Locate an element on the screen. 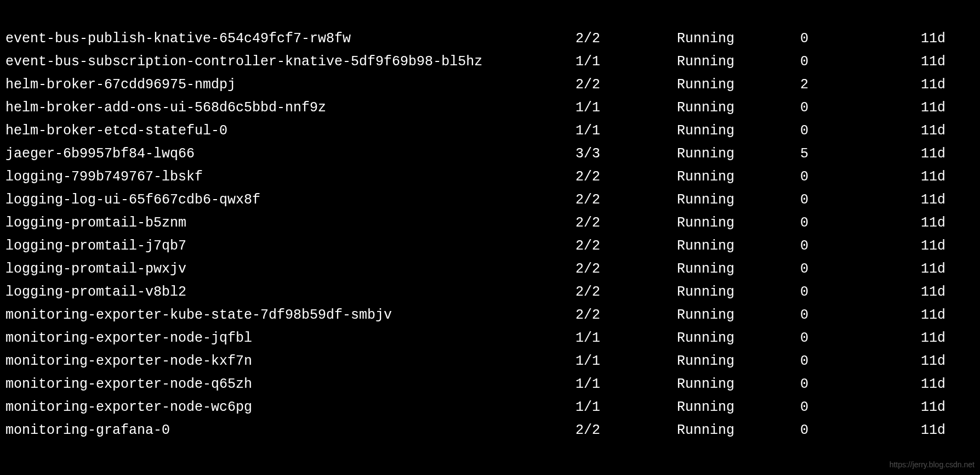  pod-name: helm-broker-etcd-stateful-0 is located at coordinates (290, 131).